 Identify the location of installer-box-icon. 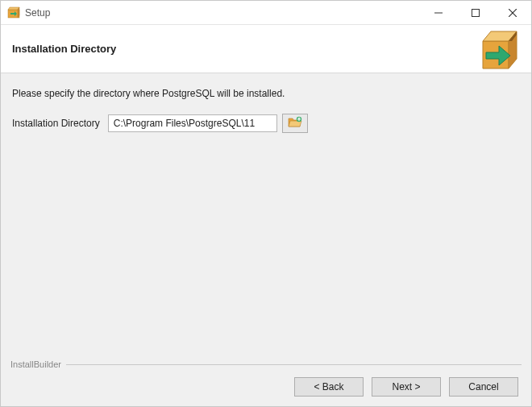
(501, 49).